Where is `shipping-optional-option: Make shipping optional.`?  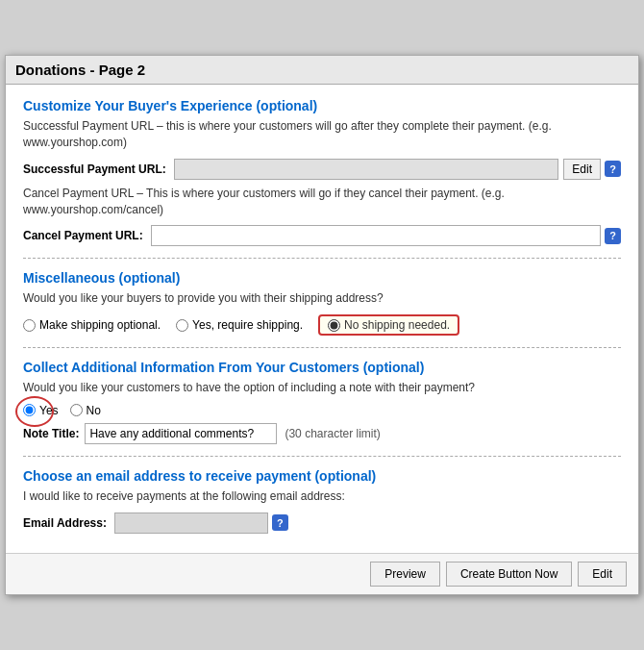
shipping-optional-option: Make shipping optional. is located at coordinates (92, 325).